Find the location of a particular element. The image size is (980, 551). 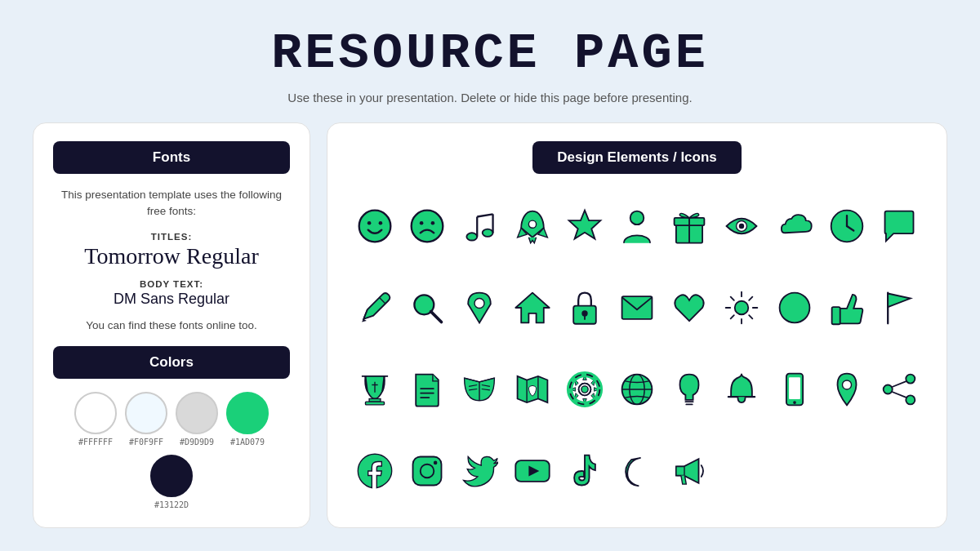

lightbulb-icon is located at coordinates (689, 389).